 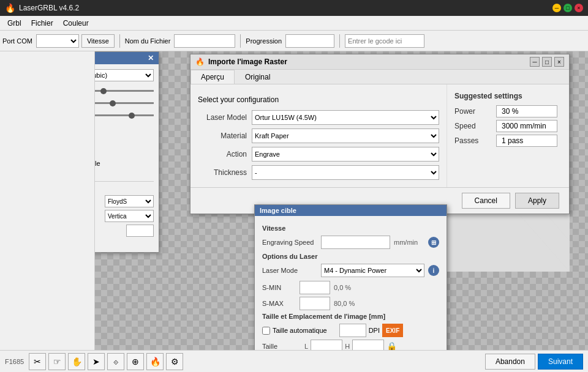 I want to click on progression-input, so click(x=310, y=41).